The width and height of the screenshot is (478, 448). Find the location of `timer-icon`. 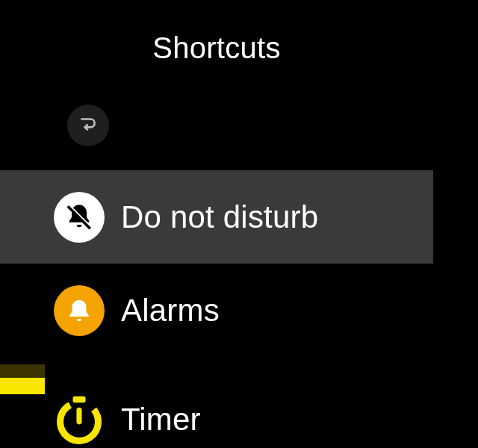

timer-icon is located at coordinates (79, 420).